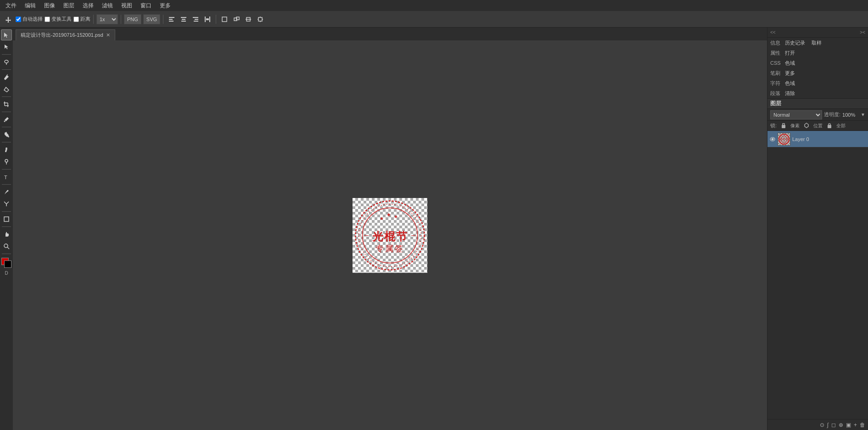 Image resolution: width=868 pixels, height=430 pixels. I want to click on lock-position-btn, so click(806, 126).